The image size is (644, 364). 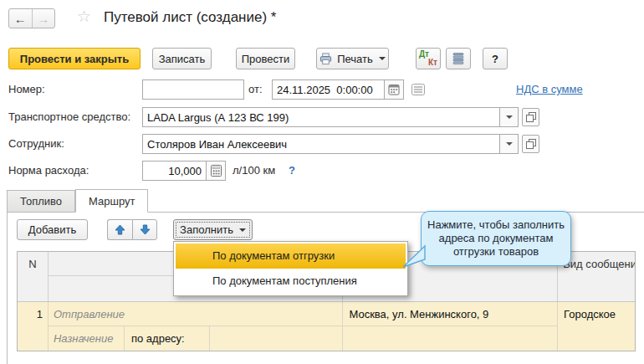 What do you see at coordinates (254, 171) in the screenshot?
I see `rate-unit-label: л/100 км` at bounding box center [254, 171].